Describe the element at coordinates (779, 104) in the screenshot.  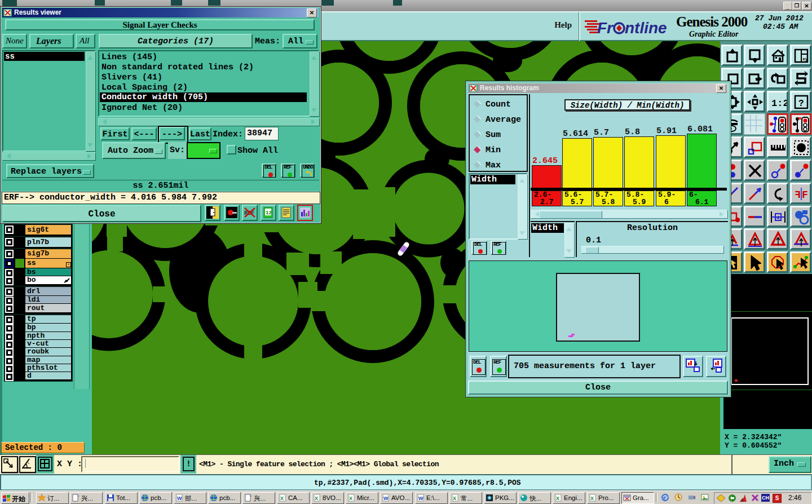
I see `svg-text: 1:2` at that location.